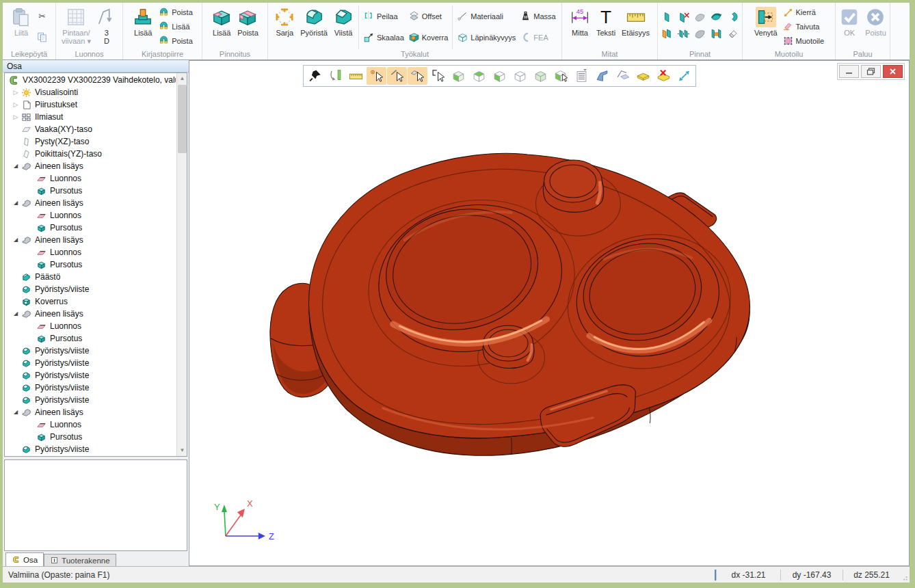 This screenshot has height=588, width=915. I want to click on surface-bend-button, so click(733, 18).